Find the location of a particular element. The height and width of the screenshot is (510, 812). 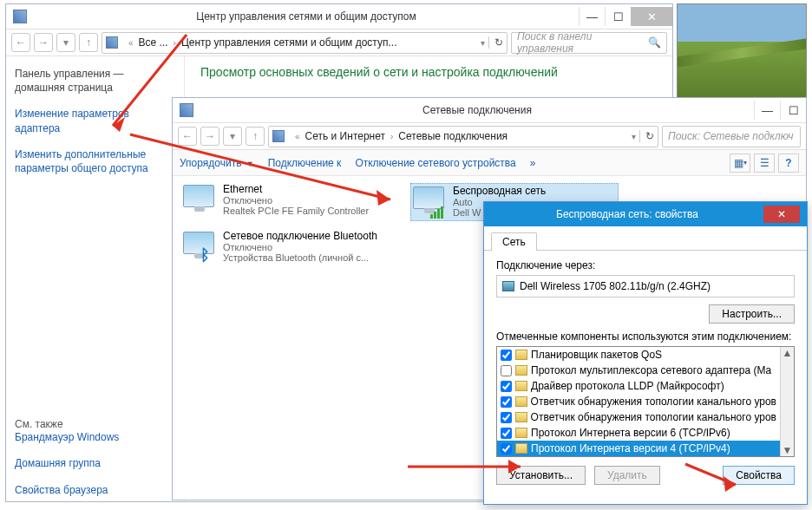

tab-network: Сеть is located at coordinates (514, 241).